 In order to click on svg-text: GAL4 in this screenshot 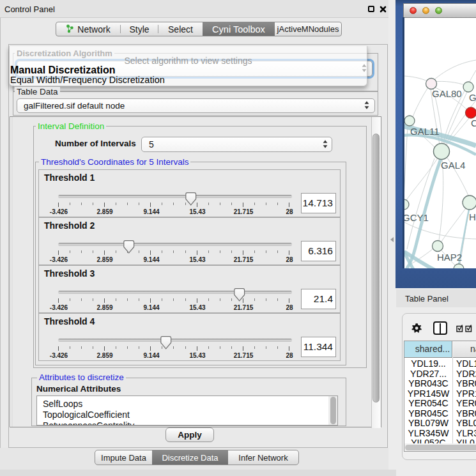, I will do `click(453, 165)`.